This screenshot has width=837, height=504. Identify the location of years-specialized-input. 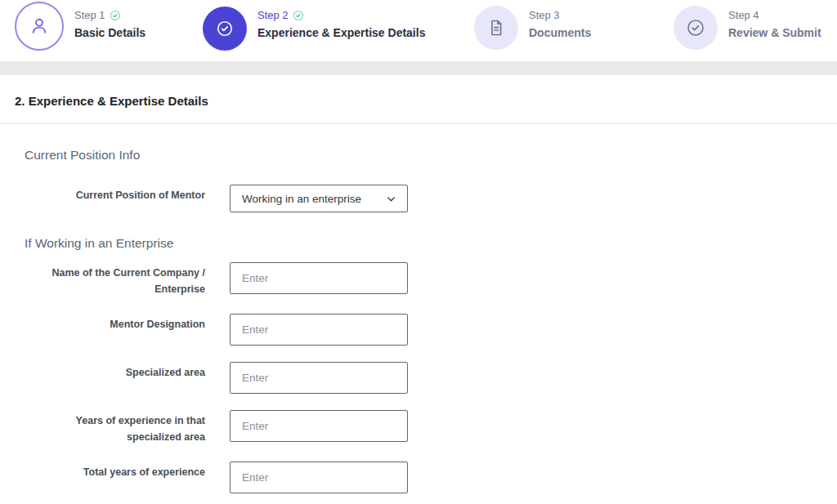
(319, 426).